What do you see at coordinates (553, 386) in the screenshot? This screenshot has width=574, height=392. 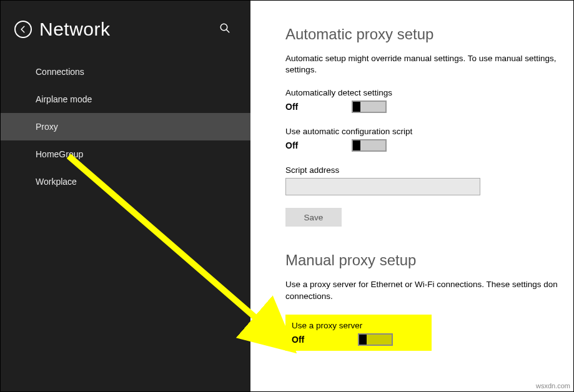 I see `watermark: wsxdn.com` at bounding box center [553, 386].